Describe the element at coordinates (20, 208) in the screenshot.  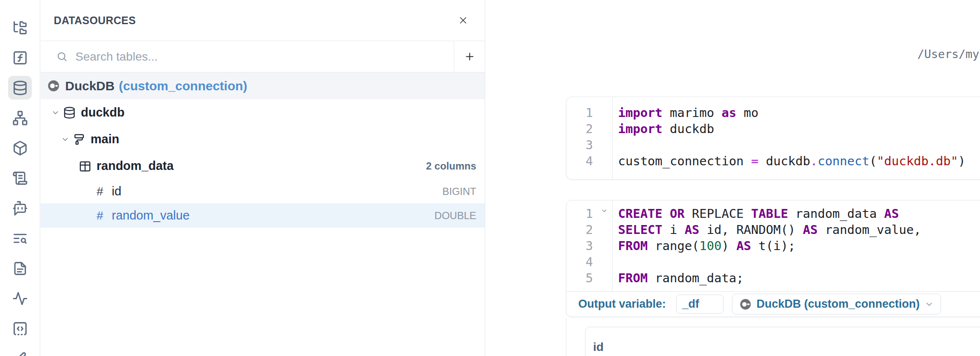
I see `rail-button-bot-message-square` at that location.